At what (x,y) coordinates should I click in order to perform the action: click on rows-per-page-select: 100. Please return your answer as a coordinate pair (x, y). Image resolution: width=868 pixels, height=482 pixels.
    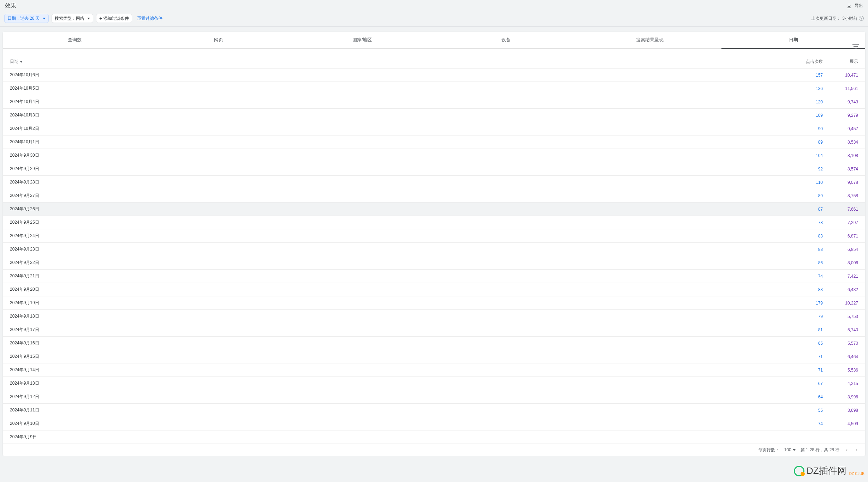
    Looking at the image, I should click on (790, 450).